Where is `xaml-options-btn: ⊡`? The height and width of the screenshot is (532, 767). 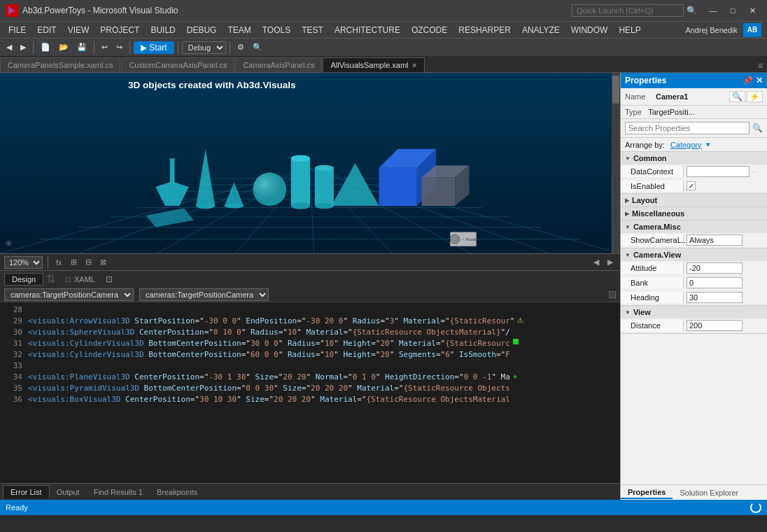
xaml-options-btn: ⊡ is located at coordinates (109, 279).